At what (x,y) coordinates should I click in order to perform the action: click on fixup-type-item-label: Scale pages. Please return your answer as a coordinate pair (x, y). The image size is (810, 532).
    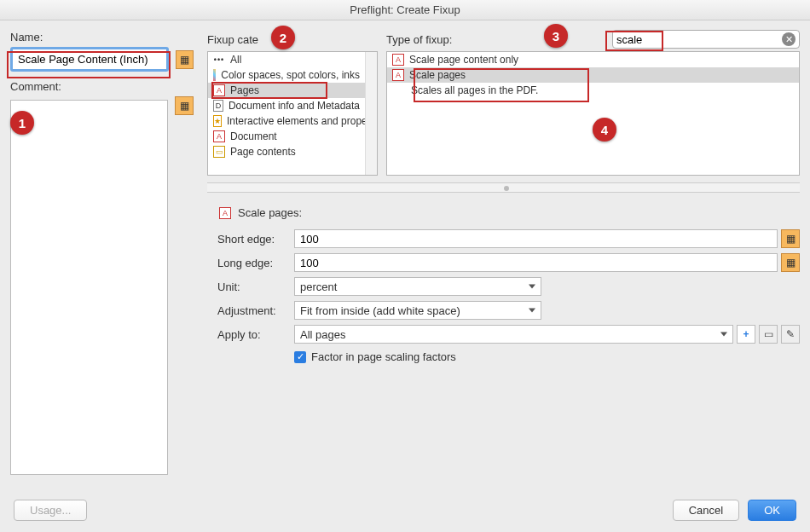
    Looking at the image, I should click on (437, 75).